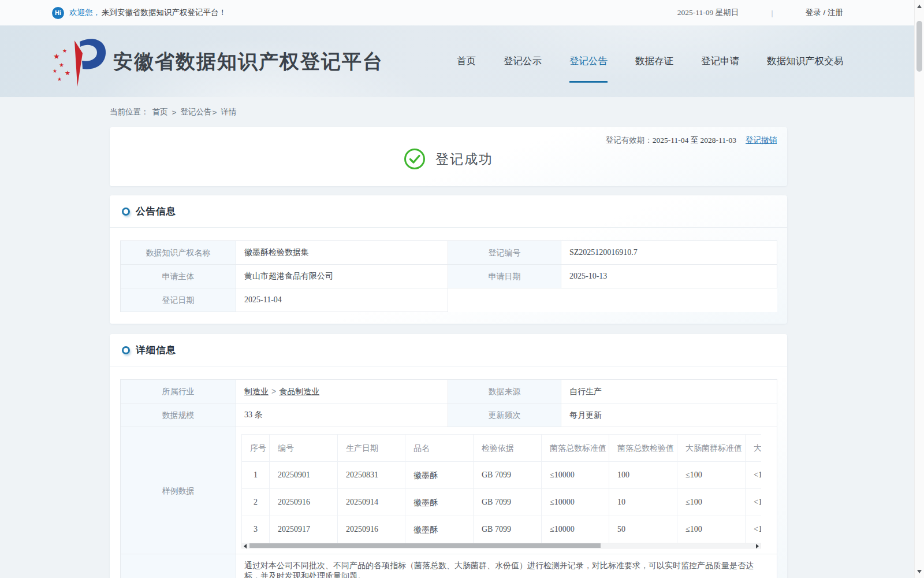  I want to click on breadcrumb-home: 首页, so click(161, 112).